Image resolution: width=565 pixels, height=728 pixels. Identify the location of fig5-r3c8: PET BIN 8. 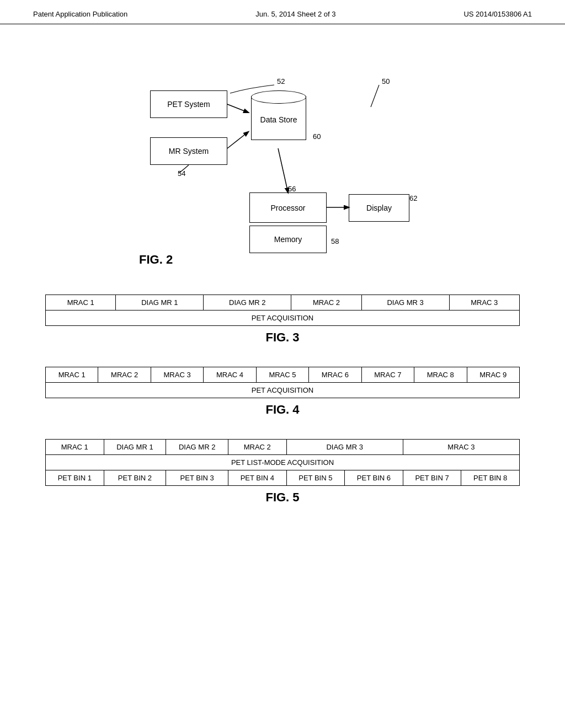
(491, 478).